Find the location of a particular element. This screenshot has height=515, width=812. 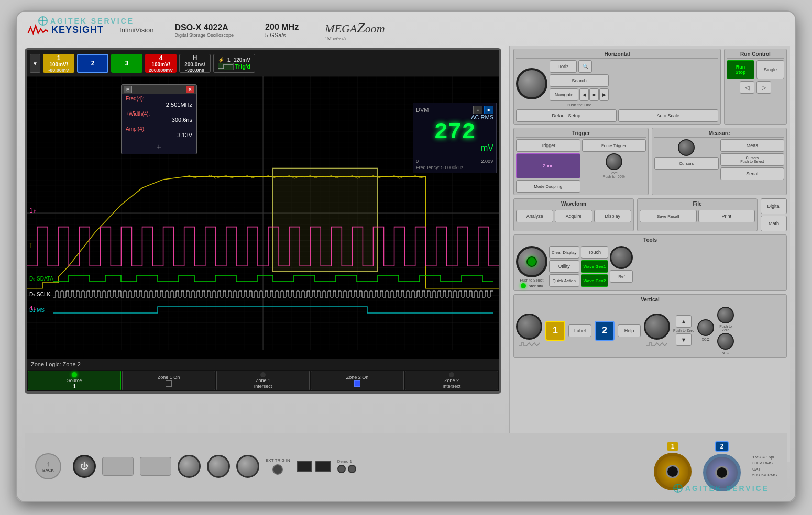

utility-btn: Utility is located at coordinates (564, 266).